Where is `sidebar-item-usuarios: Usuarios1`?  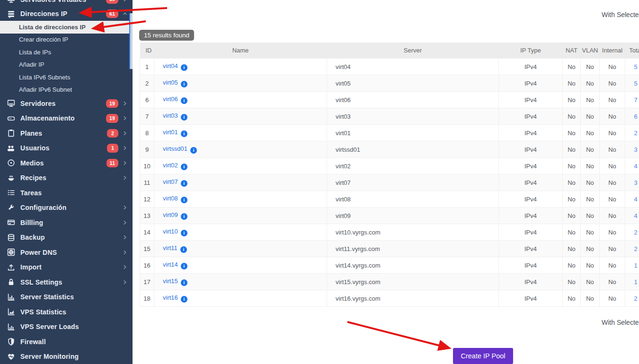 sidebar-item-usuarios: Usuarios1 is located at coordinates (66, 148).